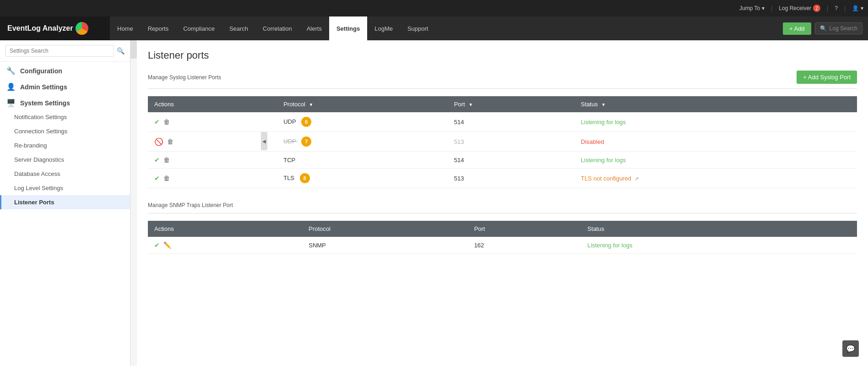  What do you see at coordinates (763, 8) in the screenshot?
I see `jump-to-chevron: ▾` at bounding box center [763, 8].